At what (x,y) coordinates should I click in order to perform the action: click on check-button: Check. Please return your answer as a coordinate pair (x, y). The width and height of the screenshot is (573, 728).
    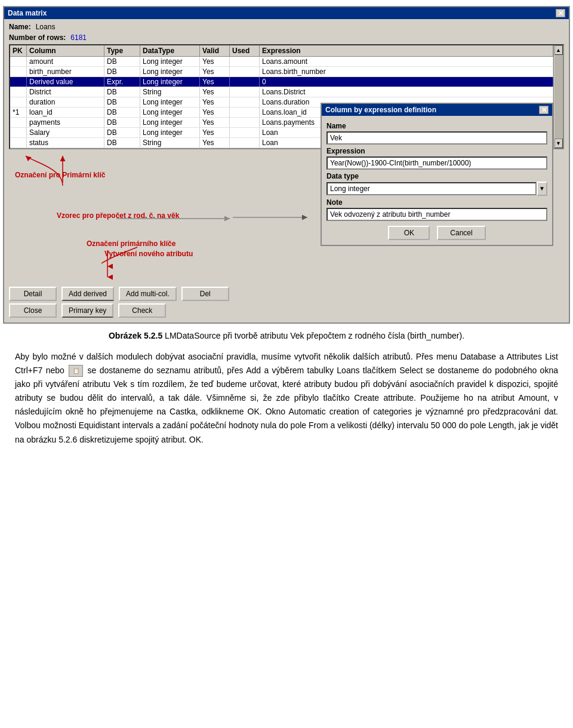
    Looking at the image, I should click on (142, 311).